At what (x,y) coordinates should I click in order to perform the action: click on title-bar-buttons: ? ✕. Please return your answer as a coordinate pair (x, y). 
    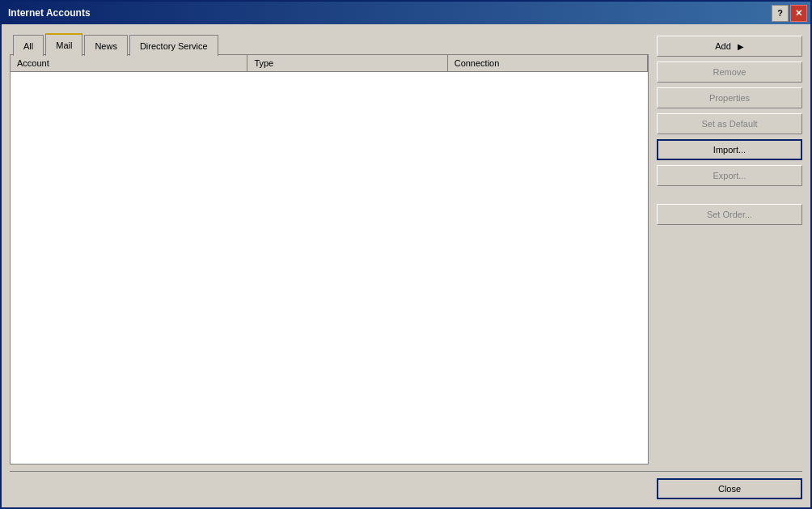
    Looking at the image, I should click on (789, 13).